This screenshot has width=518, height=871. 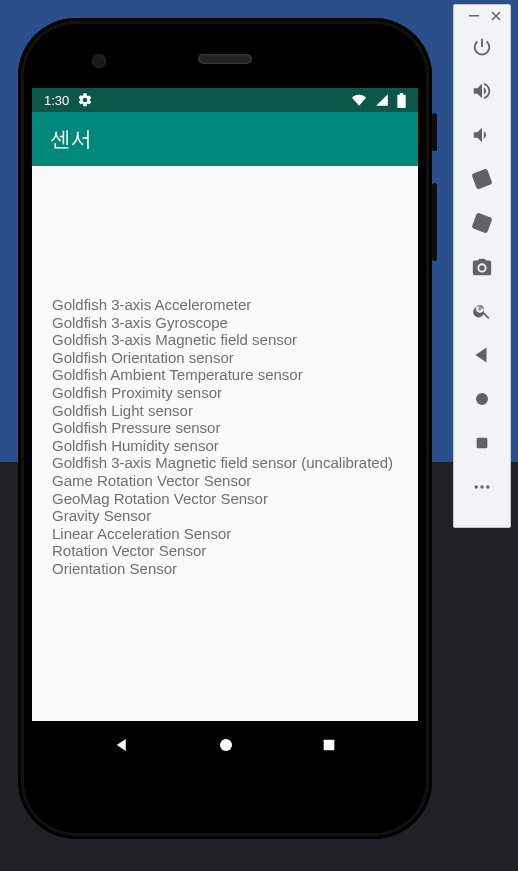 What do you see at coordinates (225, 305) in the screenshot?
I see `sensor-item: Goldfish 3-axis Accelerometer` at bounding box center [225, 305].